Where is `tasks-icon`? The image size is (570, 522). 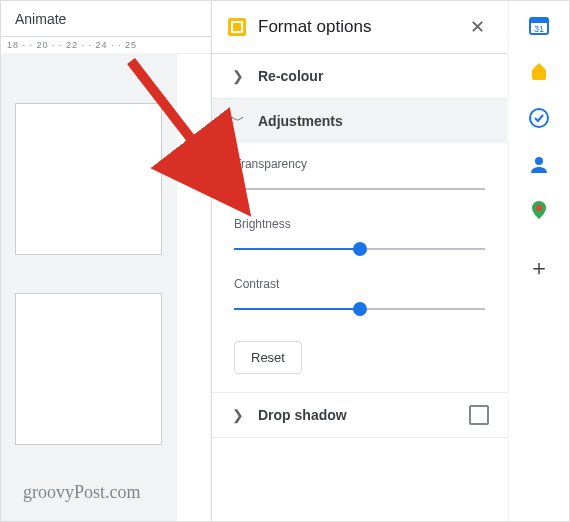 tasks-icon is located at coordinates (539, 118).